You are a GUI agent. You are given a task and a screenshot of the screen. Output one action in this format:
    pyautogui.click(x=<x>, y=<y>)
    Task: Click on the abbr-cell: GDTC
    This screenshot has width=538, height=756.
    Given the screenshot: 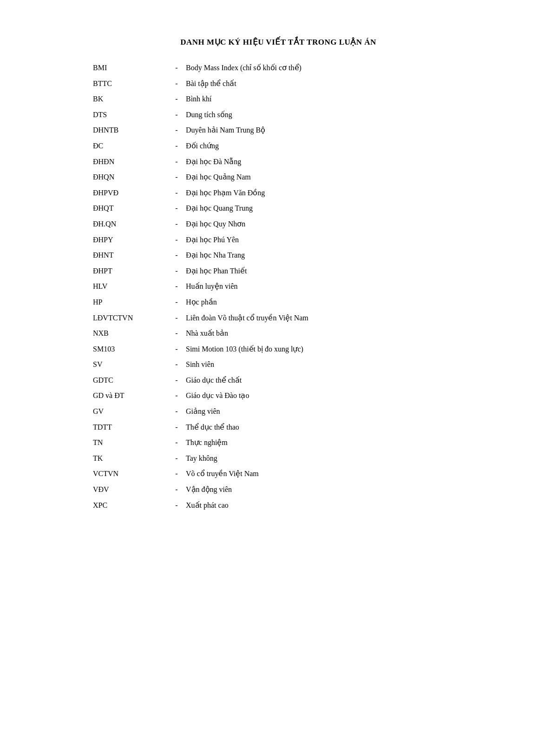 What is the action you would take?
    pyautogui.click(x=130, y=380)
    